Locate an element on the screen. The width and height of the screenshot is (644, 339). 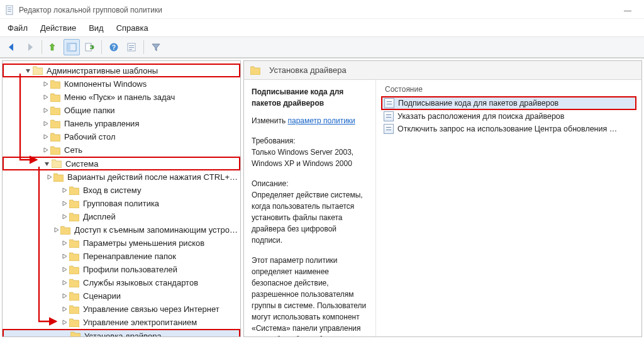
tree-item-label: Варианты действий после нажатия CTRL+… is located at coordinates (152, 177).